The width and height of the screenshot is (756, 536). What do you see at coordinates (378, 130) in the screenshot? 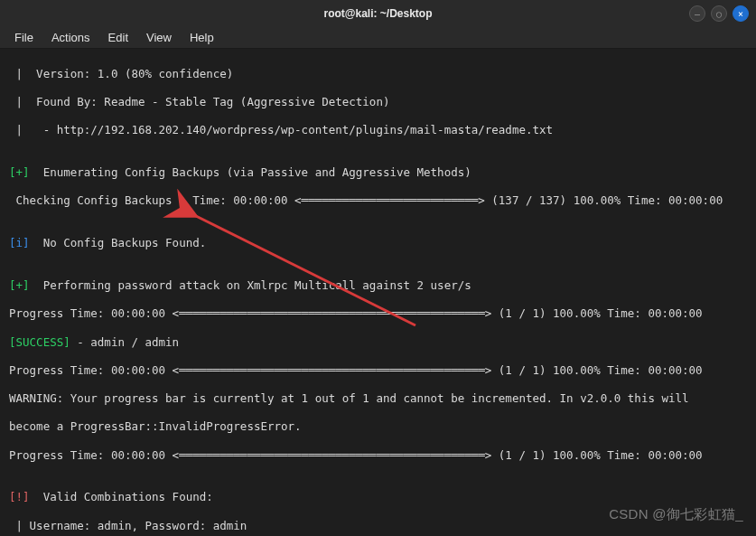
I see `output-line: | - http://192.168.202.140/wordpress/wp-…` at bounding box center [378, 130].